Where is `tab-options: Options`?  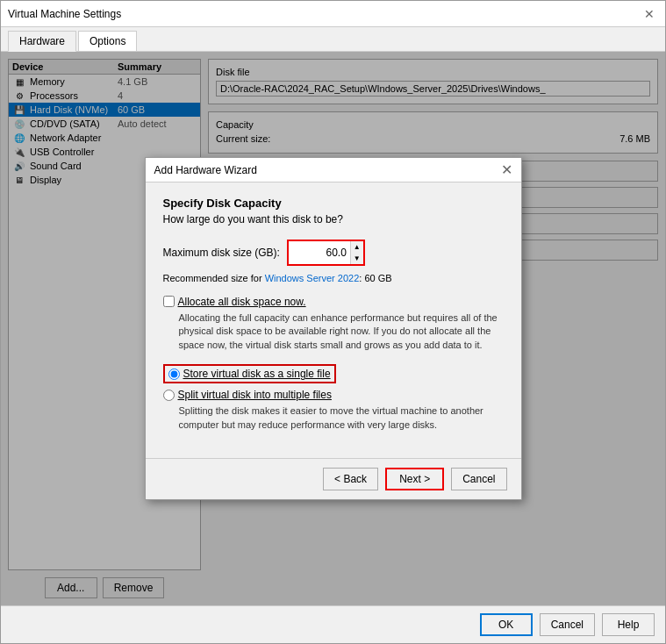 tab-options: Options is located at coordinates (107, 40).